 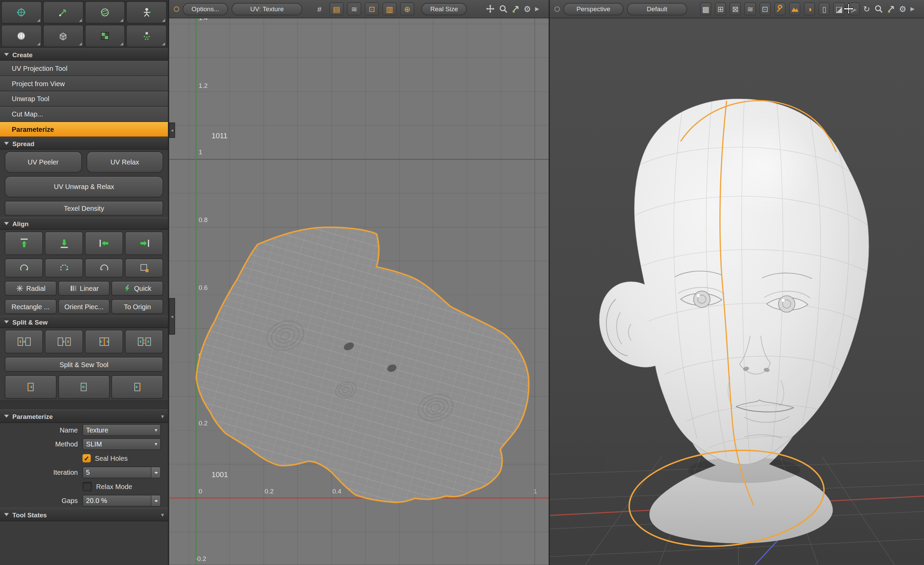 What do you see at coordinates (64, 268) in the screenshot?
I see `rotate-cw-step-button` at bounding box center [64, 268].